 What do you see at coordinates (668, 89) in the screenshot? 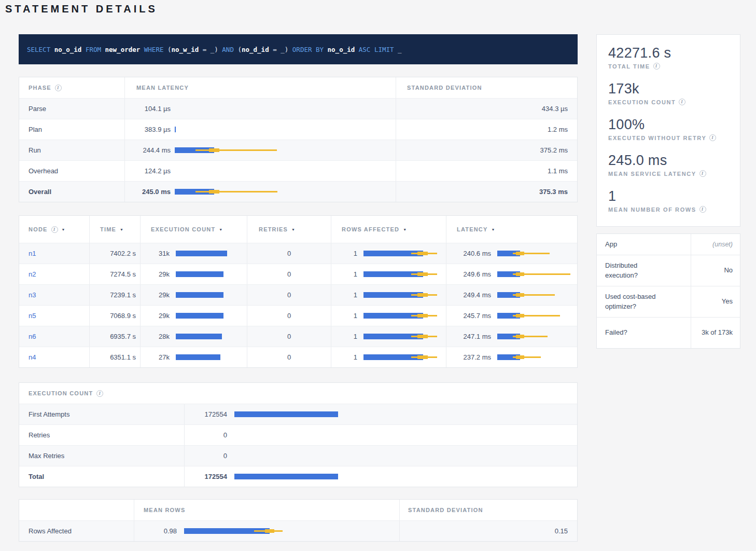
I see `stat-value: 173k` at bounding box center [668, 89].